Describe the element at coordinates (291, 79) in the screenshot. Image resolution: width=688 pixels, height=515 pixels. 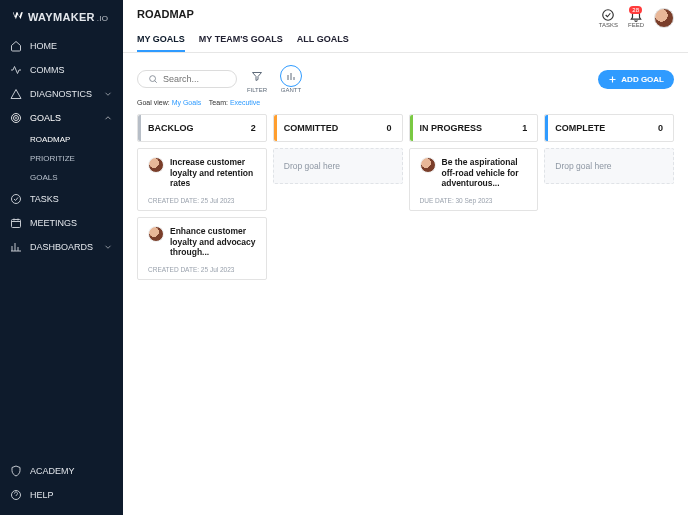
I see `gantt-button: GANTT` at that location.